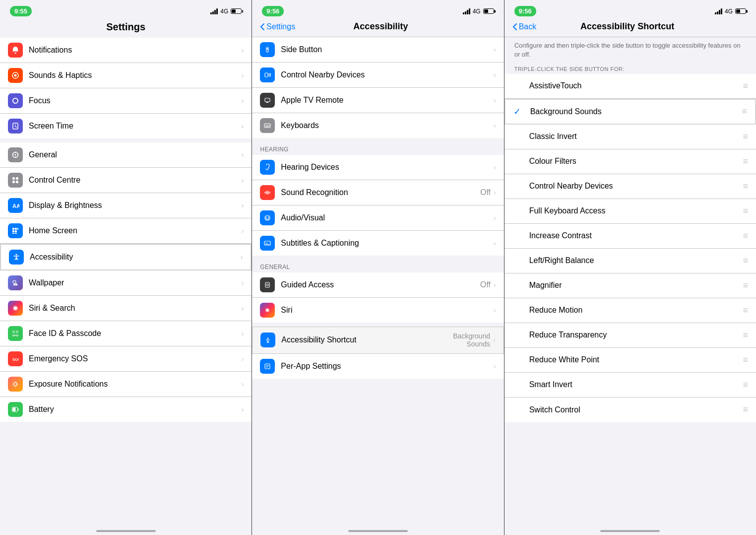 The height and width of the screenshot is (535, 756). Describe the element at coordinates (126, 409) in the screenshot. I see `settings-item-battery: Battery ›` at that location.